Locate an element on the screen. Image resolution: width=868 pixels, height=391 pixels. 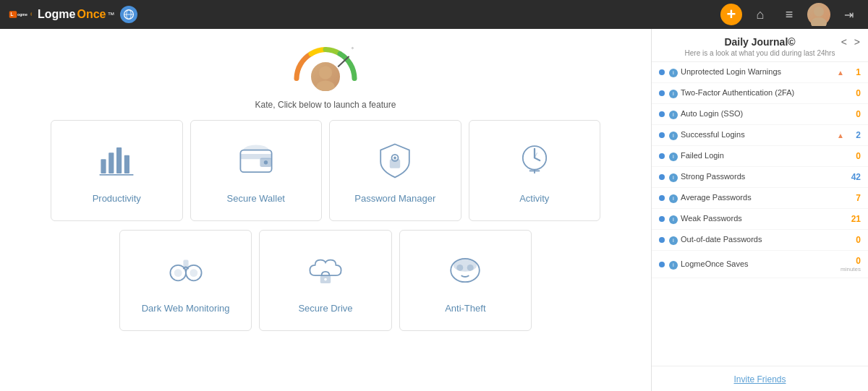
dark-web-monitoring-label: Dark Web Monitoring is located at coordinates (186, 308).